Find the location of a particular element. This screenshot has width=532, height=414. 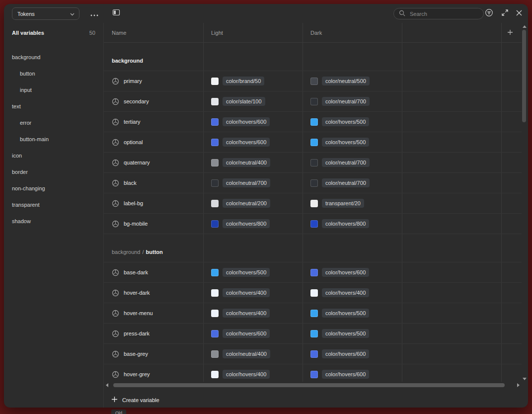

toggle-sidebar-button is located at coordinates (116, 13).